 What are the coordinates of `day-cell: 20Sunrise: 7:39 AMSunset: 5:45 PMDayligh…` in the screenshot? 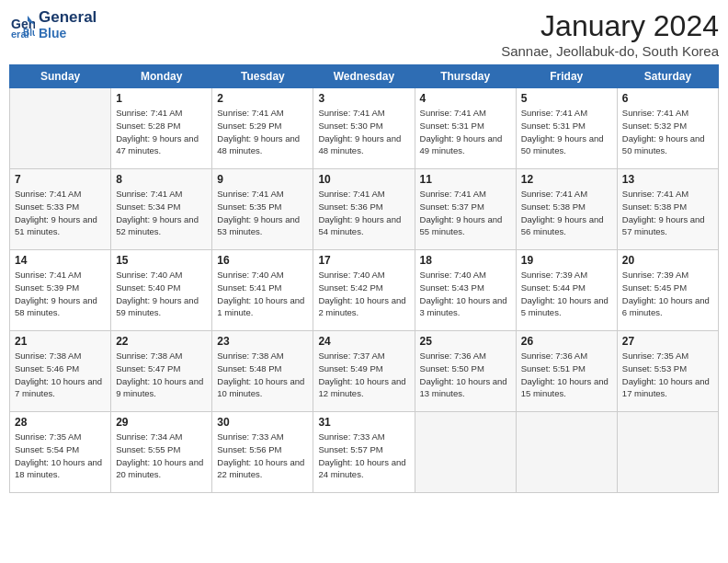 It's located at (667, 291).